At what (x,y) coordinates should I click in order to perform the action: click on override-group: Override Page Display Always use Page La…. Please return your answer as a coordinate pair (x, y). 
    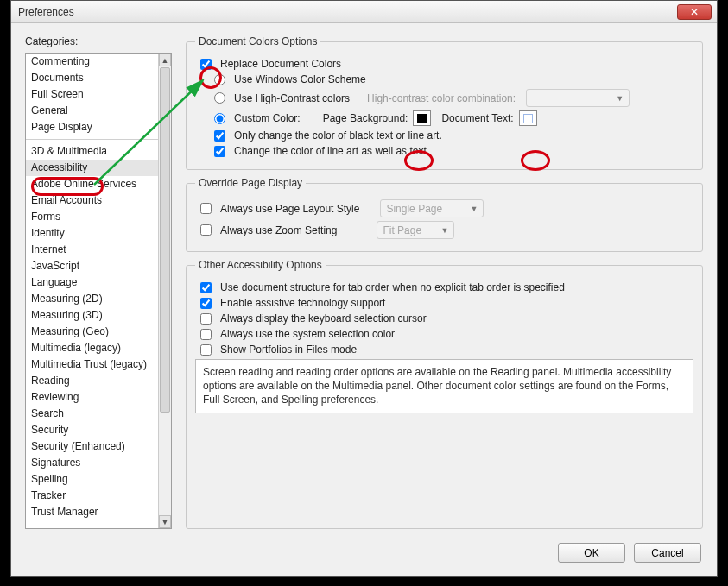
    Looking at the image, I should click on (444, 214).